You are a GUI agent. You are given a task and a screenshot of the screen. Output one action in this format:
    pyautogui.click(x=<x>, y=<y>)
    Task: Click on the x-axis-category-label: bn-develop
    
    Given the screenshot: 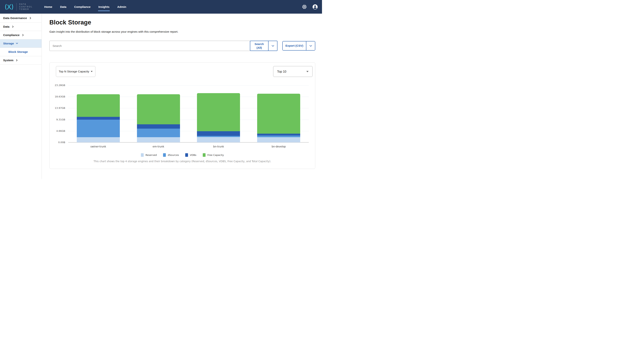 What is the action you would take?
    pyautogui.click(x=279, y=146)
    